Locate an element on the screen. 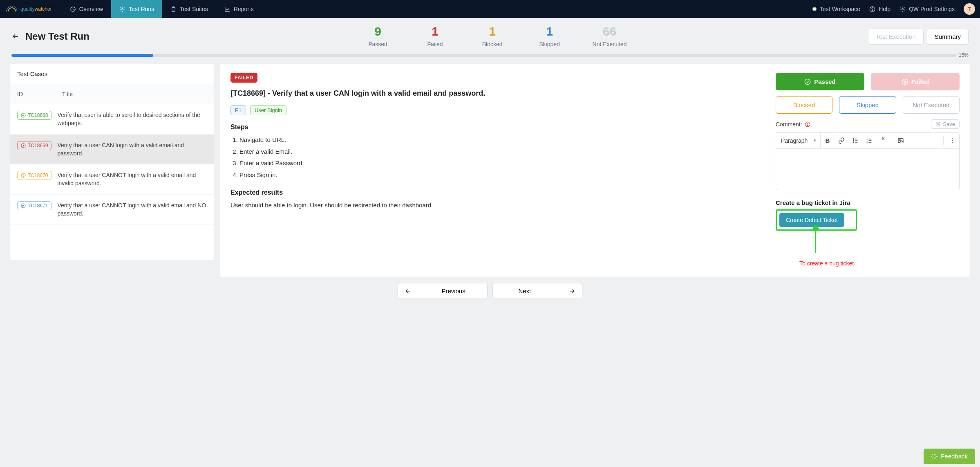  test-case-title: Verify that a user CAN login with a vali… is located at coordinates (132, 150).